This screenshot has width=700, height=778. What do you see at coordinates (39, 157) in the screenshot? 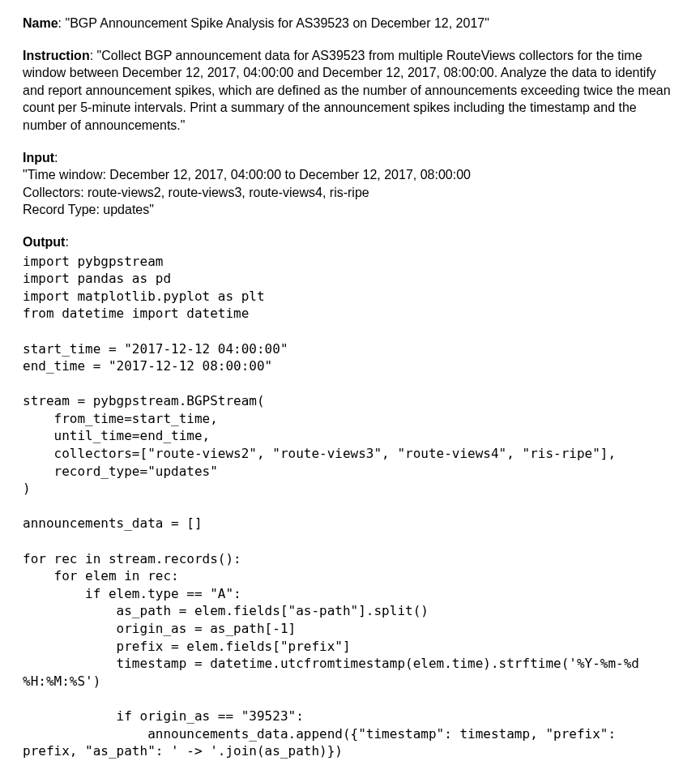
I see `input-label: Input` at bounding box center [39, 157].